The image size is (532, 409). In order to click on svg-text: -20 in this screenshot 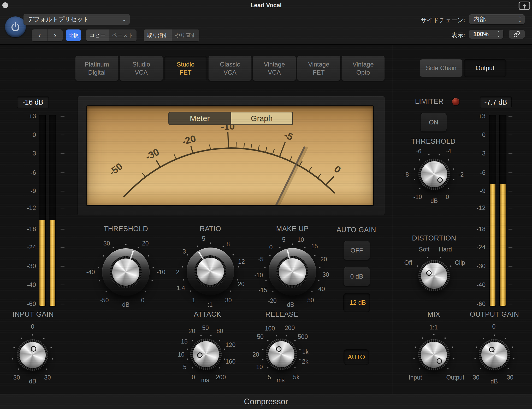, I will do `click(189, 140)`.